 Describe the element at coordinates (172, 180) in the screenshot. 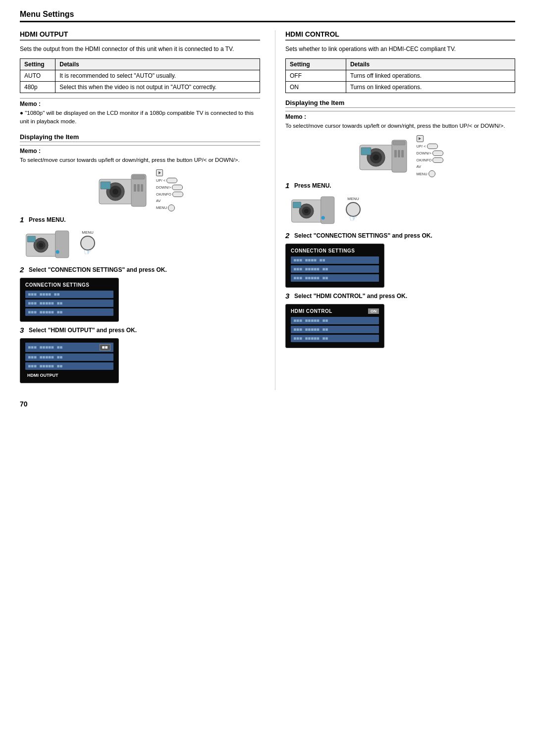

I see `up-button-shape` at that location.